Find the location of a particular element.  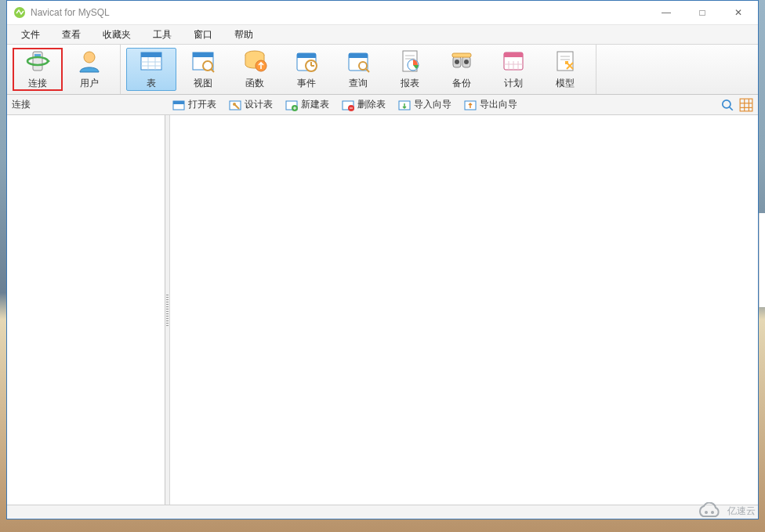

subbar-label: 打开表 is located at coordinates (202, 105).